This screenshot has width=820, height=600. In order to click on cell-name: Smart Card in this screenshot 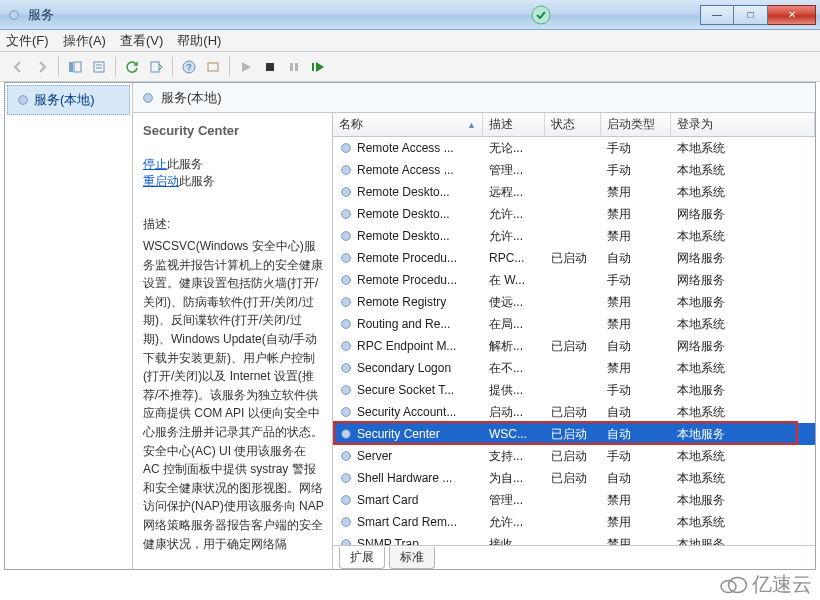, I will do `click(388, 500)`.